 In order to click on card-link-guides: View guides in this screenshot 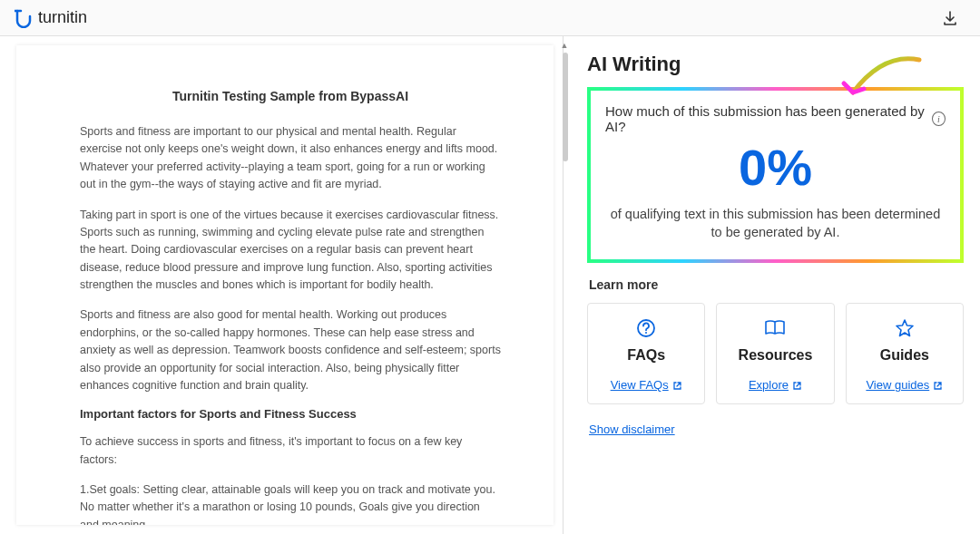, I will do `click(904, 384)`.